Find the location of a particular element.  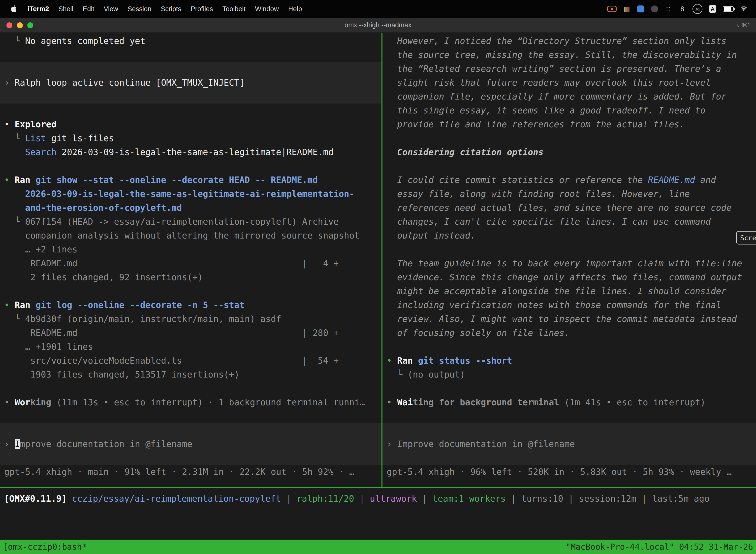

model-status-line: gpt-5.4 xhigh · main · 91% left · 2.31M … is located at coordinates (191, 472).